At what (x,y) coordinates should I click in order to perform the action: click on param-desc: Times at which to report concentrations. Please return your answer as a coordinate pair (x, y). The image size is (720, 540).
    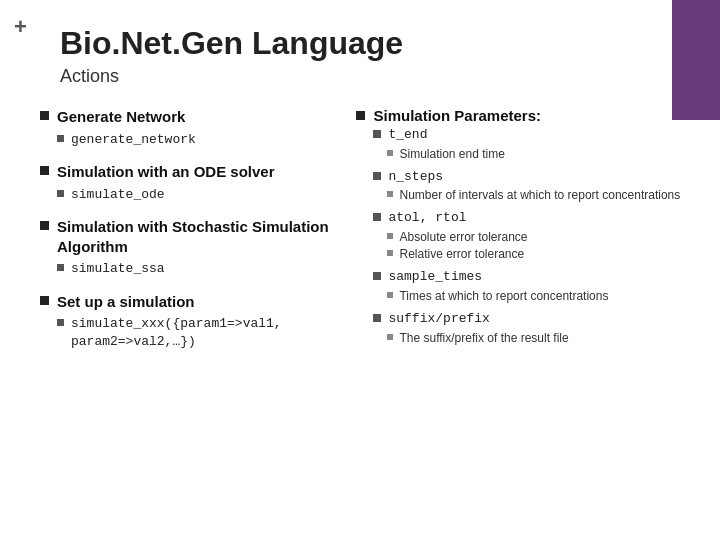
    Looking at the image, I should click on (504, 296).